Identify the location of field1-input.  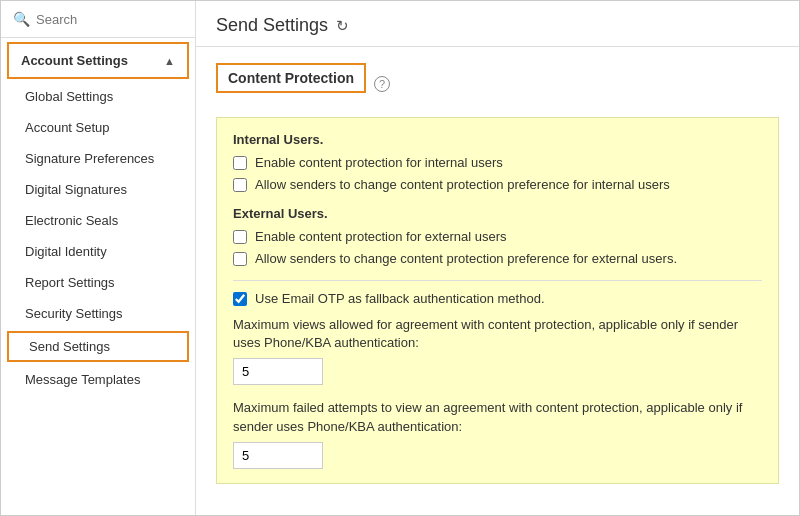
(278, 372).